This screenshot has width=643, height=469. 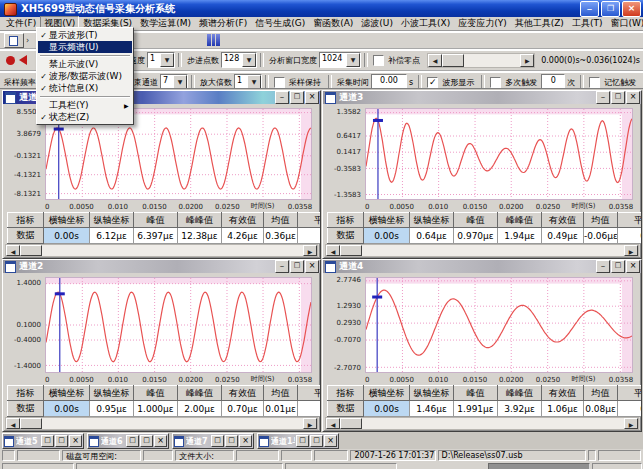 I want to click on menu-item: 工具栏(Y)▶, so click(x=85, y=105).